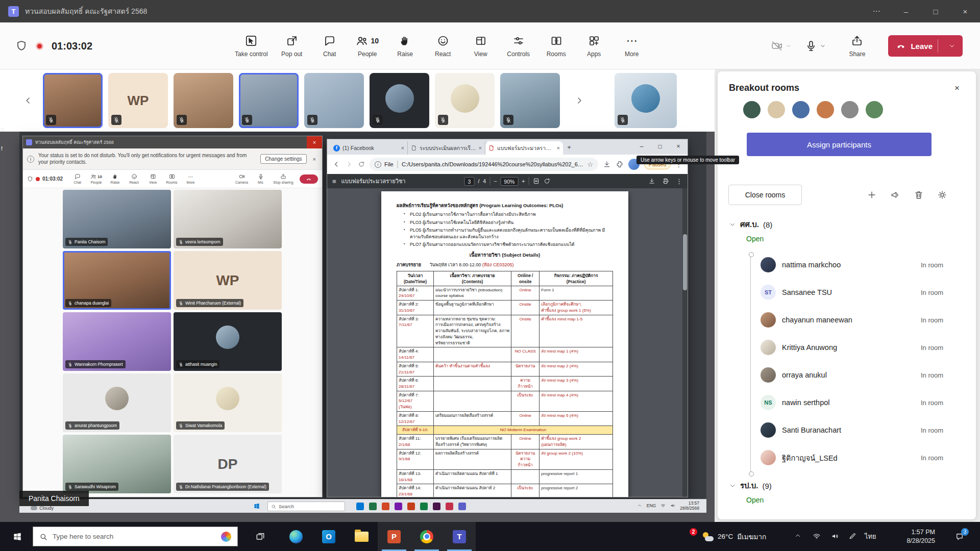  Describe the element at coordinates (734, 537) in the screenshot. I see `taskbar-weather-widget: 26°C มีเมฆมาก` at that location.